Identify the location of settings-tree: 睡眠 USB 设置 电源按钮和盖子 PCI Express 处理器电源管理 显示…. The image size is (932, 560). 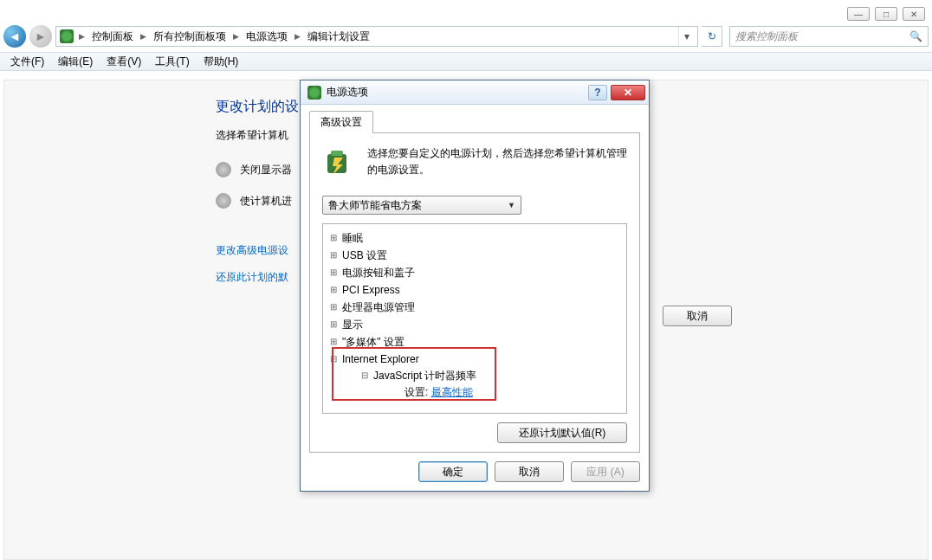
(475, 319).